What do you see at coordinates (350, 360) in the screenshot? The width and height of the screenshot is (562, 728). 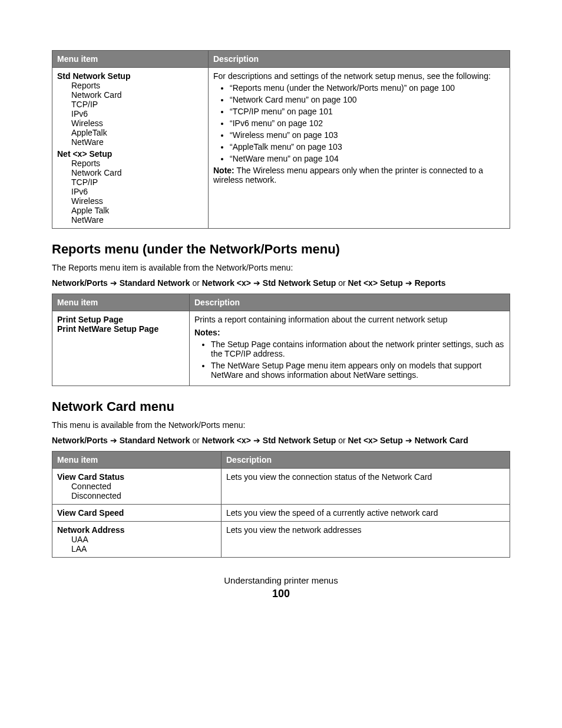 I see `notes-bullets: The Setup Page contains information abou…` at bounding box center [350, 360].